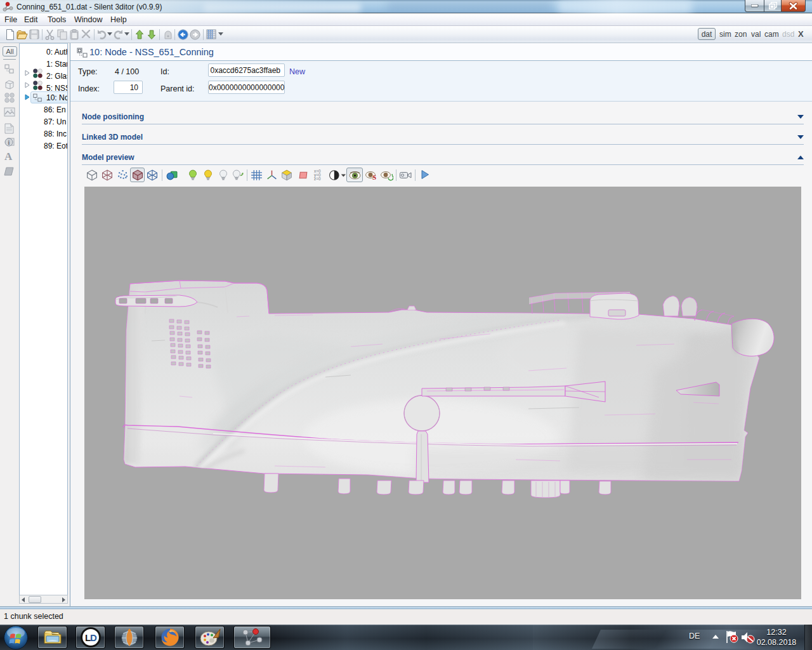  I want to click on svg-text: D, so click(94, 637).